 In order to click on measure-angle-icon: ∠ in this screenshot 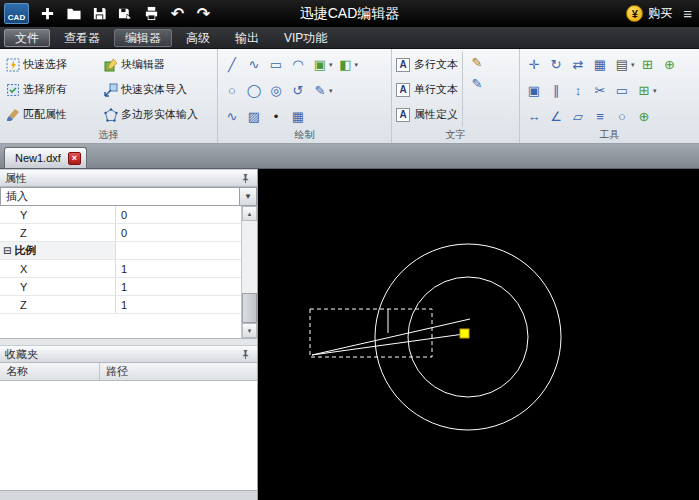, I will do `click(556, 117)`.